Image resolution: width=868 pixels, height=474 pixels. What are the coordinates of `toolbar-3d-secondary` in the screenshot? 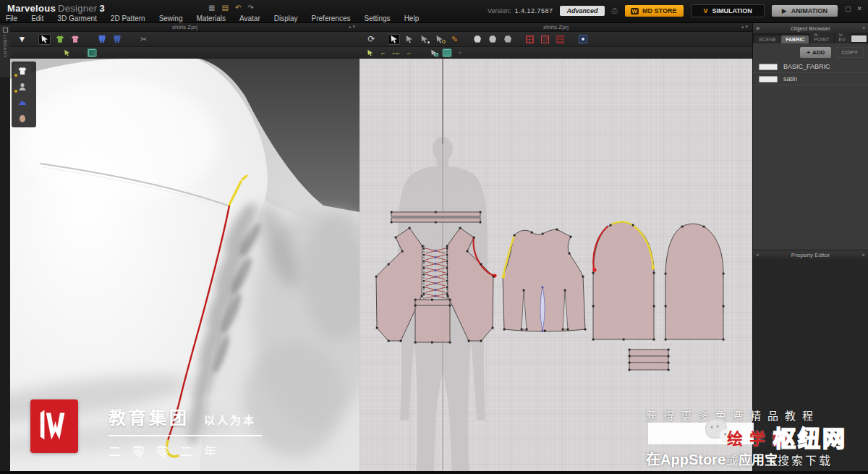 It's located at (185, 53).